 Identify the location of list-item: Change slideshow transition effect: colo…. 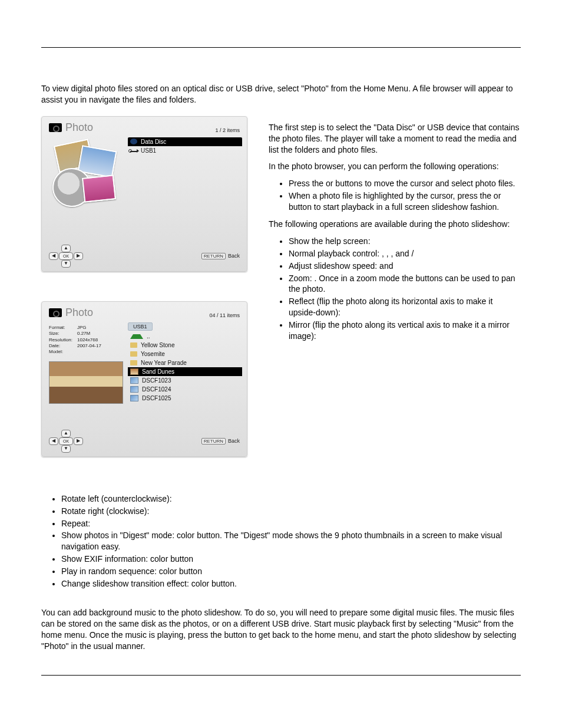
(291, 584).